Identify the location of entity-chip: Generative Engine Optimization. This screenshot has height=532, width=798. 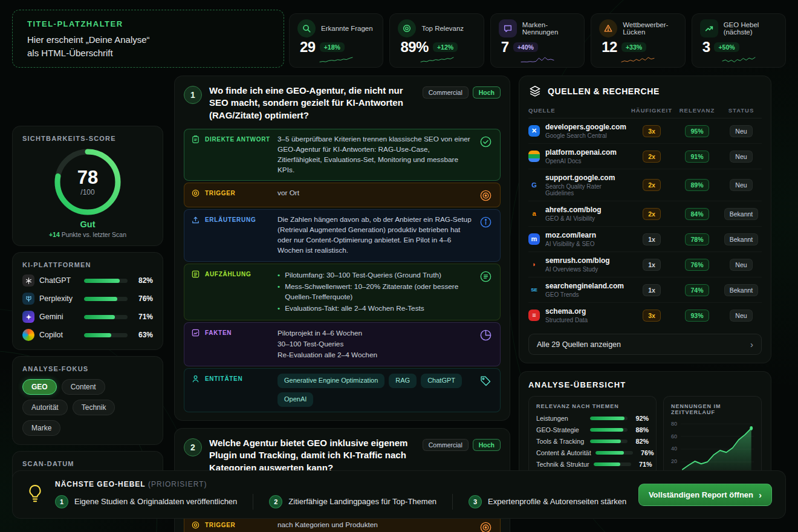
(331, 381).